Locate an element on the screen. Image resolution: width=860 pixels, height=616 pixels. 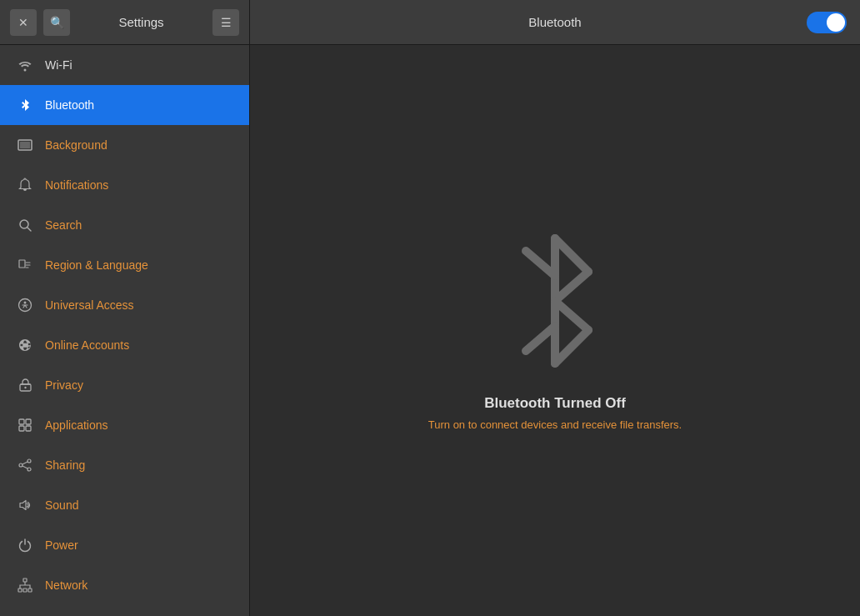
bluetooth-large-icon is located at coordinates (555, 303).